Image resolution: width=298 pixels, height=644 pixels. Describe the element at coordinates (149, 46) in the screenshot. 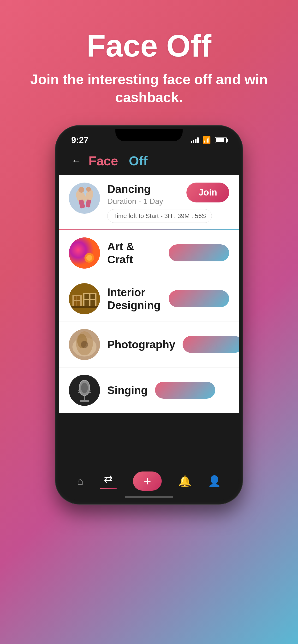

I see `hero-title: Face Off` at that location.